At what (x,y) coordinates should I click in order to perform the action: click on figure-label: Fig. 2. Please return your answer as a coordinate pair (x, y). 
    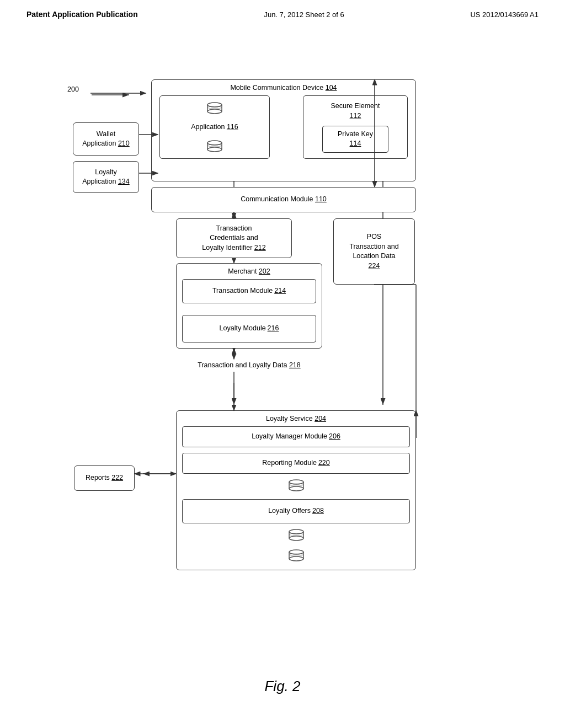
    Looking at the image, I should click on (282, 686).